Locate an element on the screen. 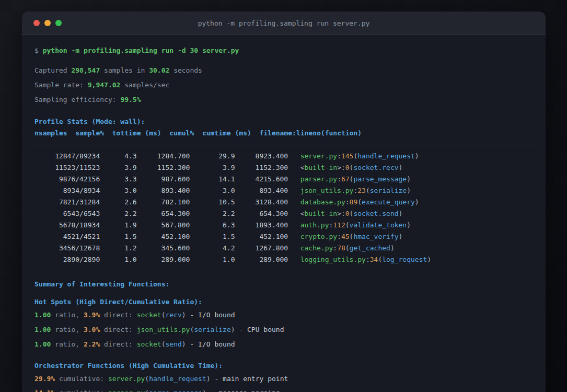 The image size is (567, 392). table-row: 6543/65432.2654.3002.2654.300<built-in>:… is located at coordinates (284, 214).